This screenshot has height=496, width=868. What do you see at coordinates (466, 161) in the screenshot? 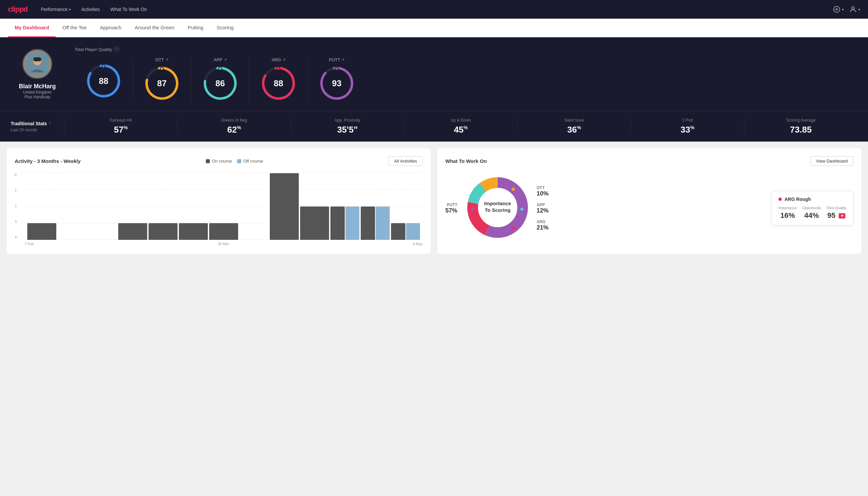
I see `work-card-title: What To Work On` at bounding box center [466, 161].